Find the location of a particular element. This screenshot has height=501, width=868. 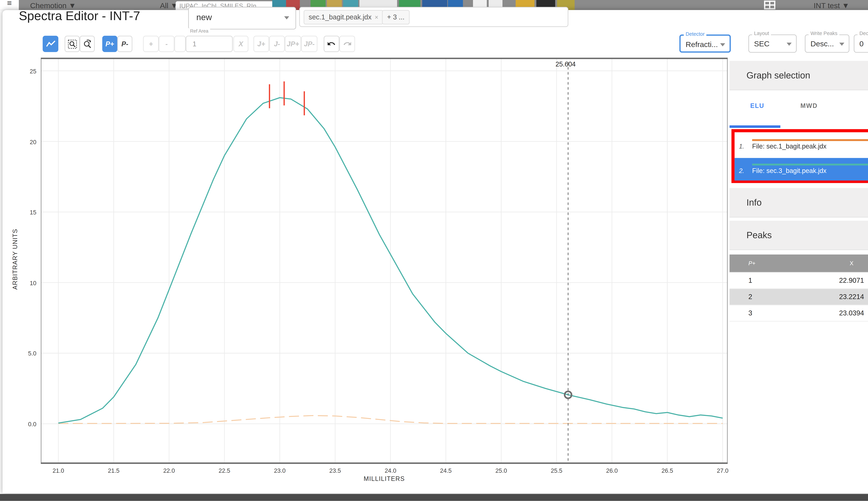

zoom-select-button is located at coordinates (72, 44).